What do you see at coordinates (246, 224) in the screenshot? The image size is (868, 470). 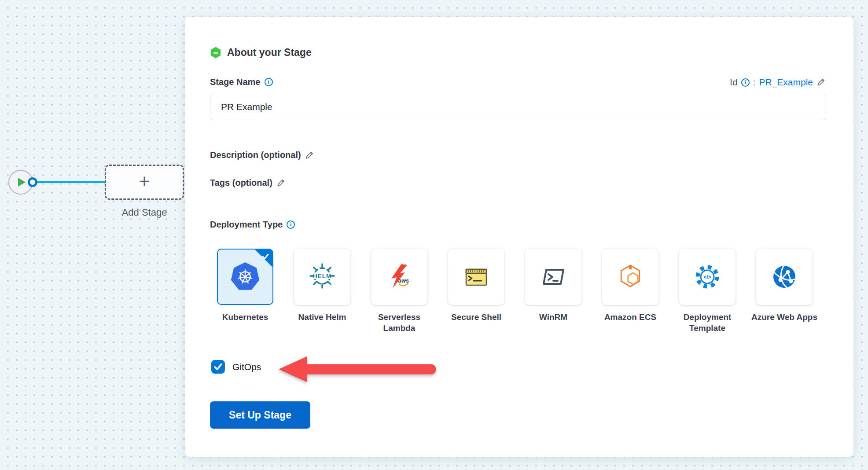 I see `deployment-type-label: Deployment Type` at bounding box center [246, 224].